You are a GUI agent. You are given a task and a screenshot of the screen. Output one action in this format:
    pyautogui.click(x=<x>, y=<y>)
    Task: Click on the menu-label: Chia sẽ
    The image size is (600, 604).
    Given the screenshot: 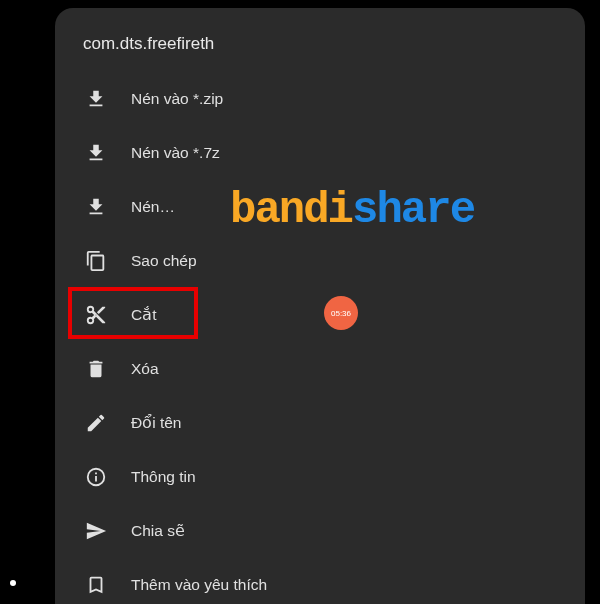 What is the action you would take?
    pyautogui.click(x=158, y=531)
    